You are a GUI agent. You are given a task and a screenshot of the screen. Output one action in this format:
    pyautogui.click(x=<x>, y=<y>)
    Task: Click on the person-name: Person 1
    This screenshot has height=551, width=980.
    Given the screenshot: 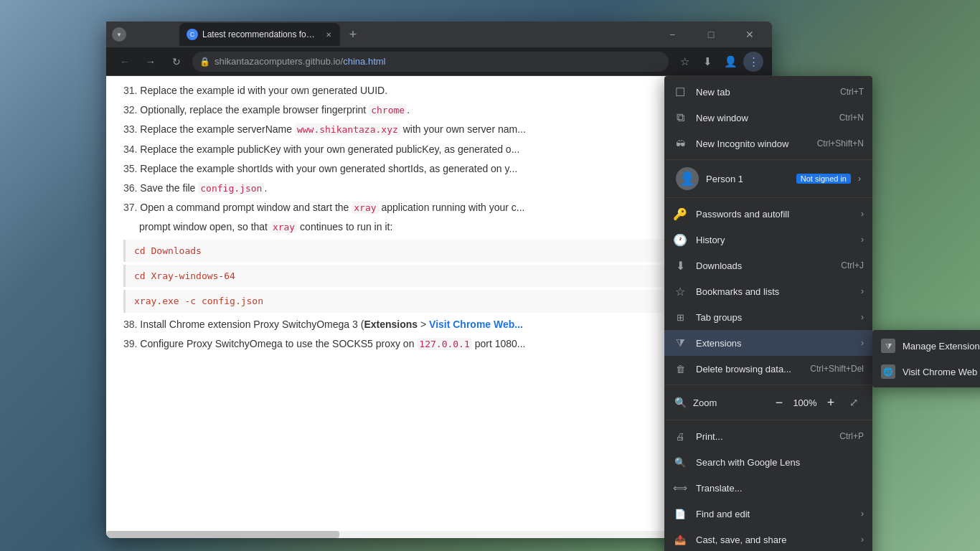 What is the action you would take?
    pyautogui.click(x=725, y=179)
    